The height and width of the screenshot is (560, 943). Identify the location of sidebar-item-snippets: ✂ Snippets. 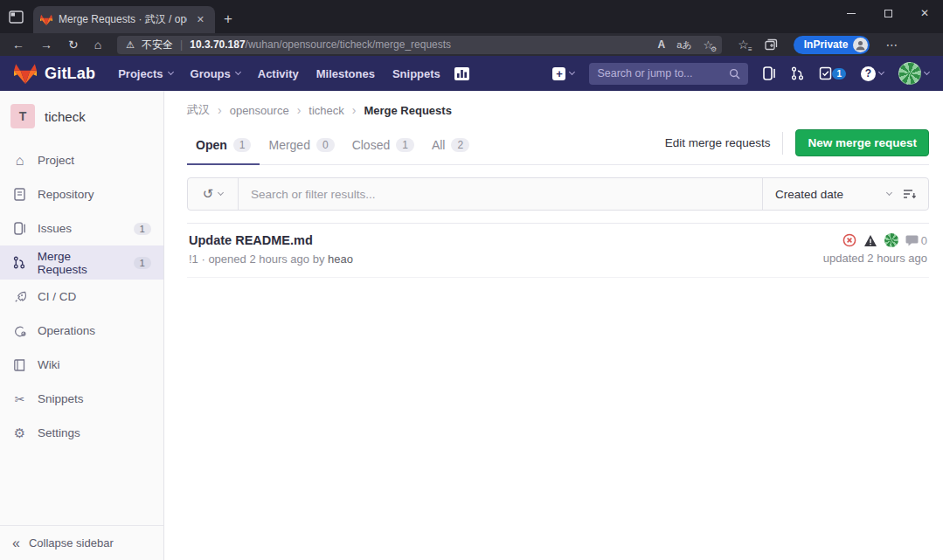
(82, 398).